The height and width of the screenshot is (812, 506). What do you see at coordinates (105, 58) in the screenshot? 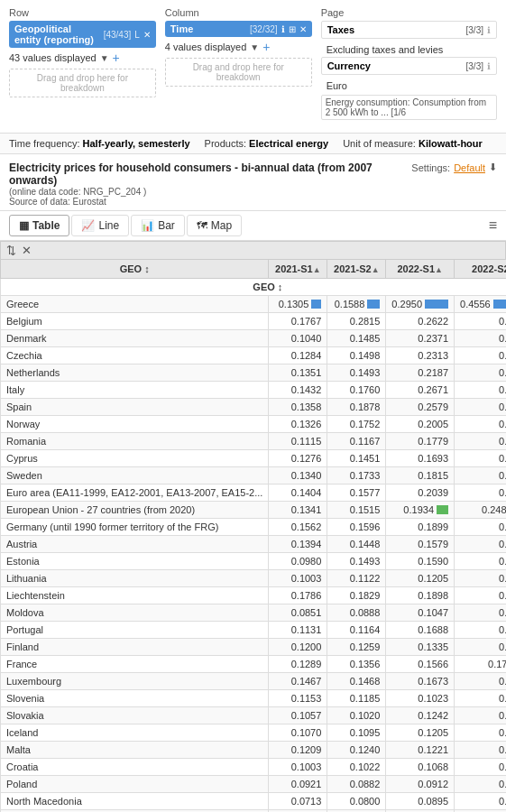
I see `row-values-arrow-icon: ▼` at bounding box center [105, 58].